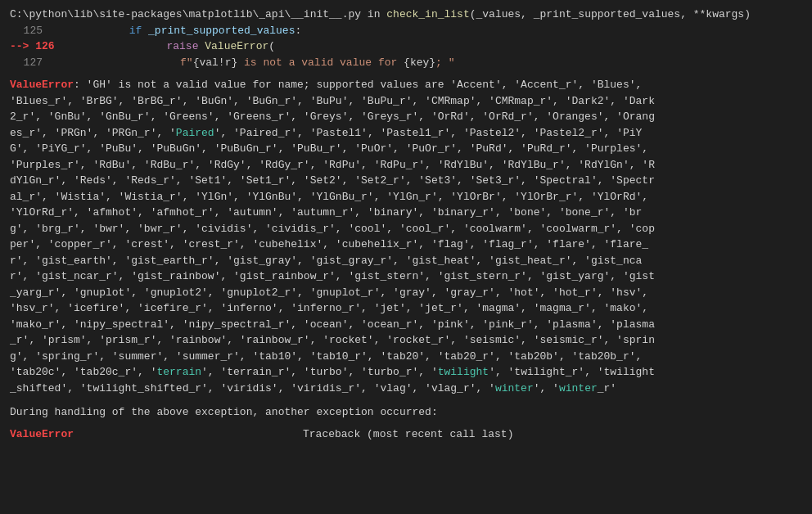  I want to click on code-line-127: 127 f"{val!r} is not a valid value for {…, so click(406, 63).